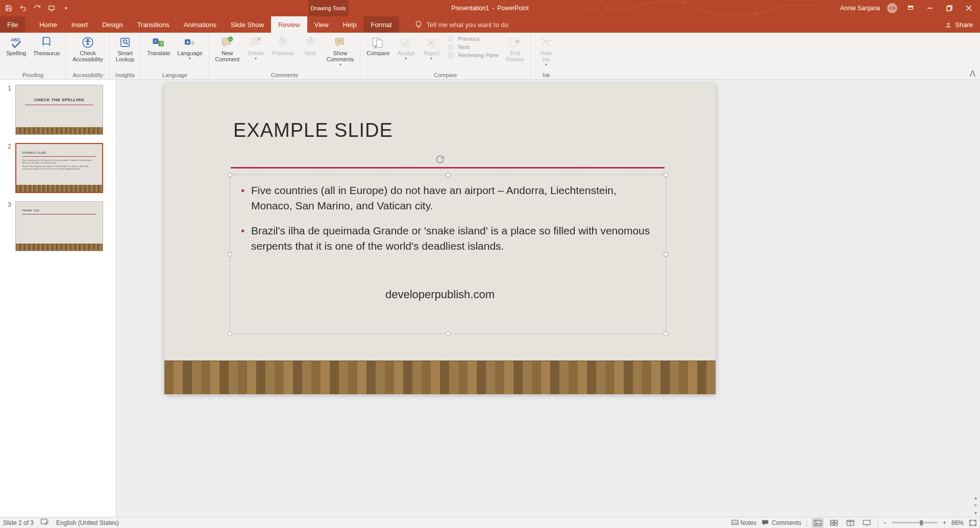  Describe the element at coordinates (59, 168) in the screenshot. I see `thumbnail-slide-2: EXAMPLE SLIDE Five countries (all in Eur…` at that location.